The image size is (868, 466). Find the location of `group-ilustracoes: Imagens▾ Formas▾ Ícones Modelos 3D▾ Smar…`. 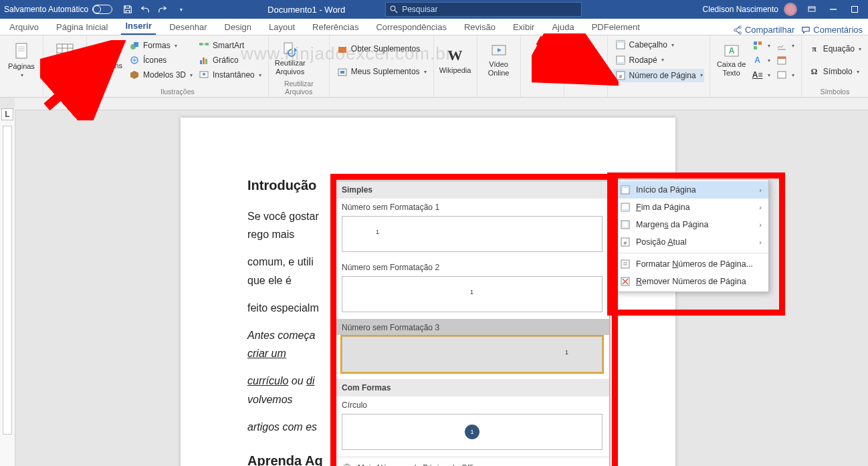

group-ilustracoes: Imagens▾ Formas▾ Ícones Modelos 3D▾ Smar… is located at coordinates (178, 66).